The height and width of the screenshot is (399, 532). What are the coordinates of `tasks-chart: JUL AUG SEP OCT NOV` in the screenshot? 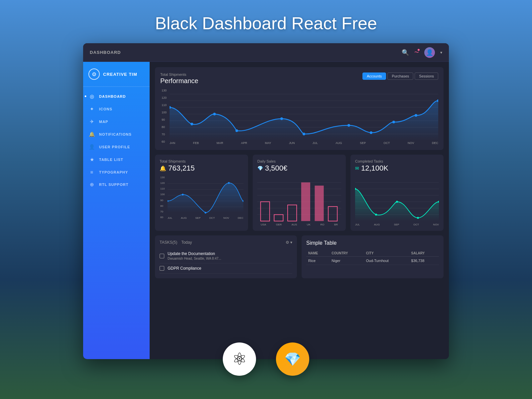 It's located at (397, 201).